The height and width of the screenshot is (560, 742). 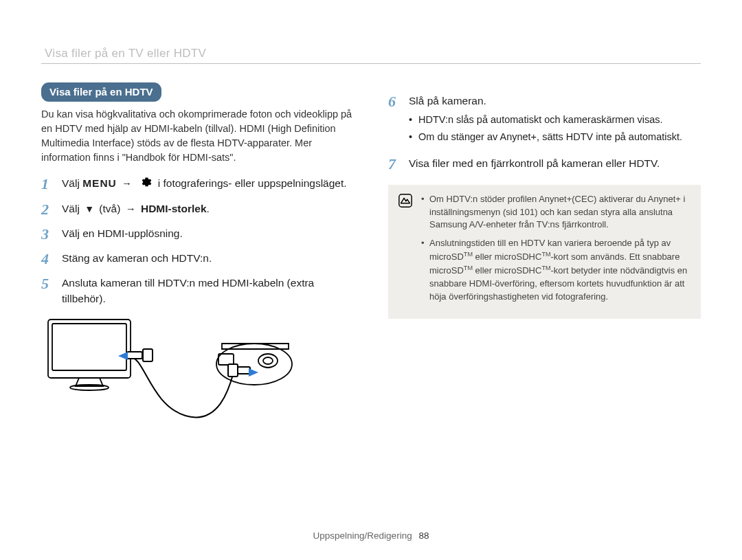 I want to click on step-number: 4, so click(x=47, y=259).